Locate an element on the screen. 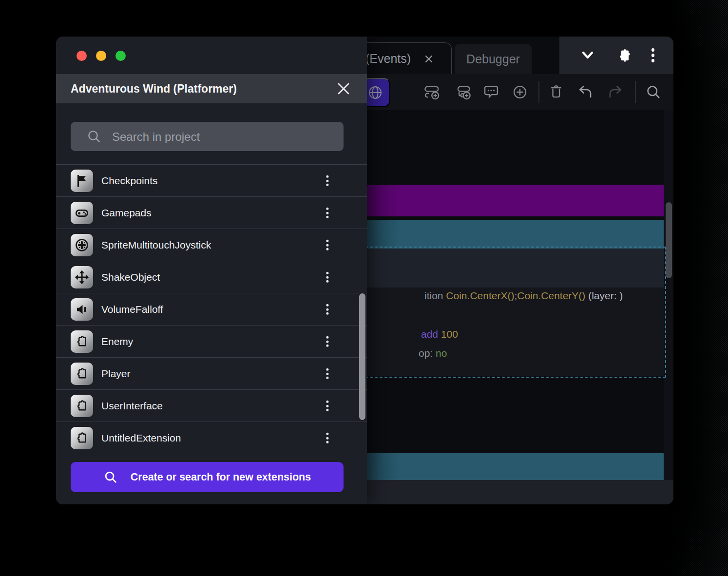  event-action-text: op: no is located at coordinates (433, 353).